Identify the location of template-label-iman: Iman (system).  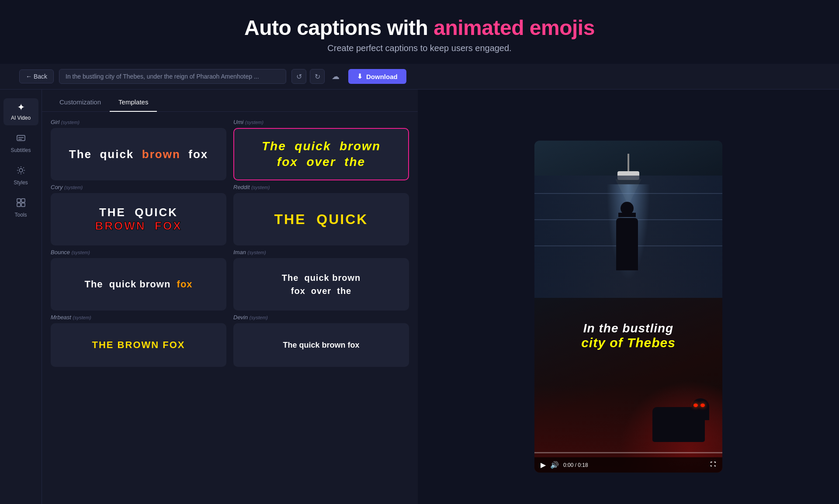
(321, 252).